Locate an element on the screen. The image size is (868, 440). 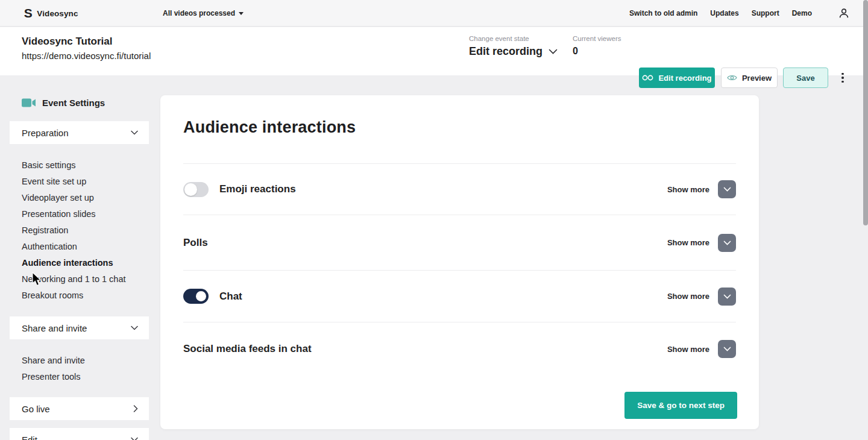
more-options-kebab-icon is located at coordinates (843, 78).